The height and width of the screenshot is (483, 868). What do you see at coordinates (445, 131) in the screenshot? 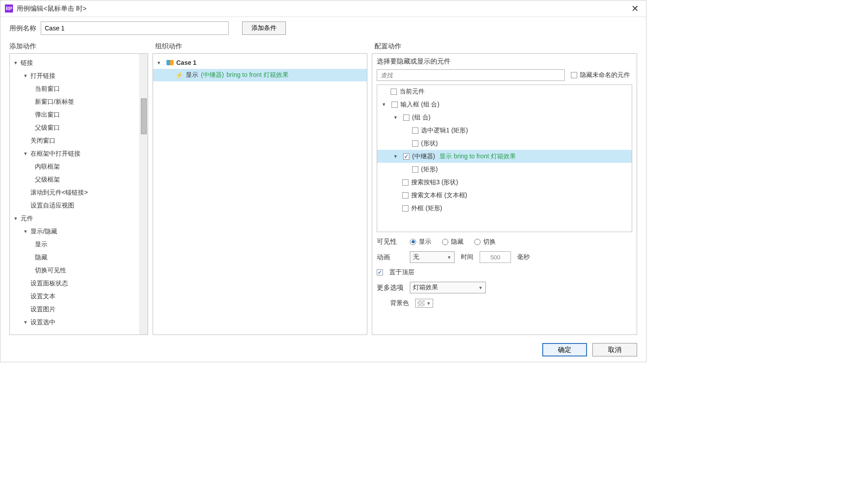
I see `wtree-label: 选中逻辑1 (矩形)` at bounding box center [445, 131].